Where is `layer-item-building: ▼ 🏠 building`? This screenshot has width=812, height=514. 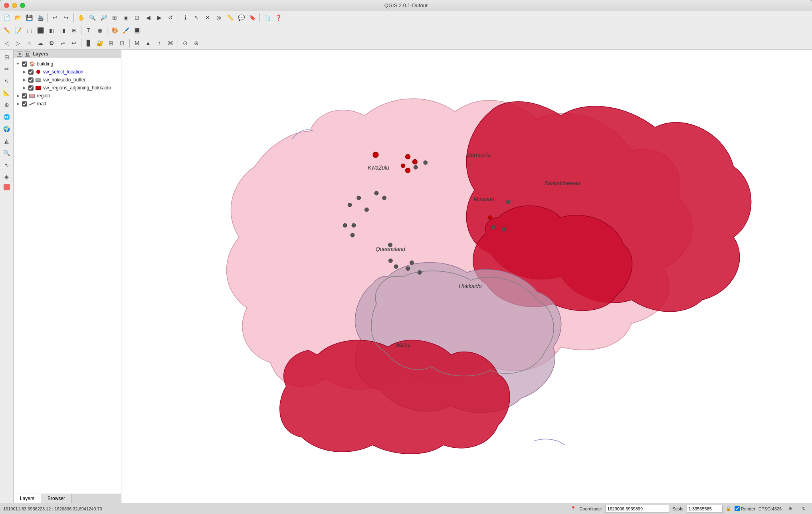 layer-item-building: ▼ 🏠 building is located at coordinates (67, 64).